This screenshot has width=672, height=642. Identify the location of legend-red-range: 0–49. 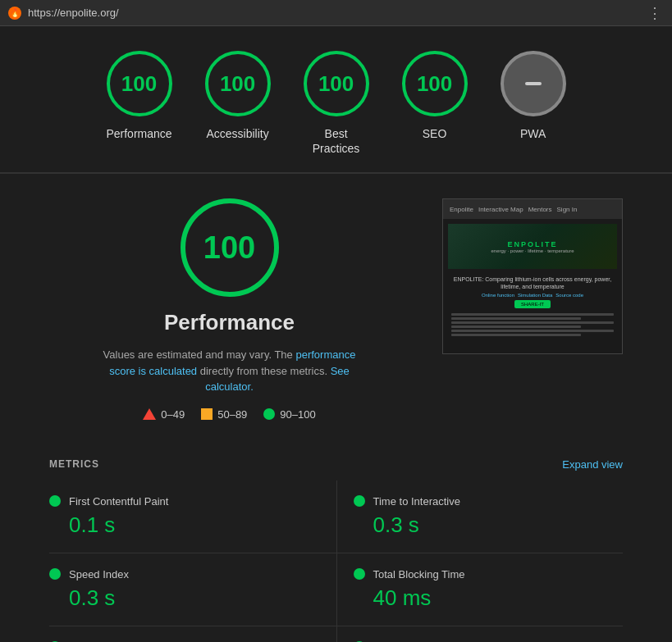
(172, 415).